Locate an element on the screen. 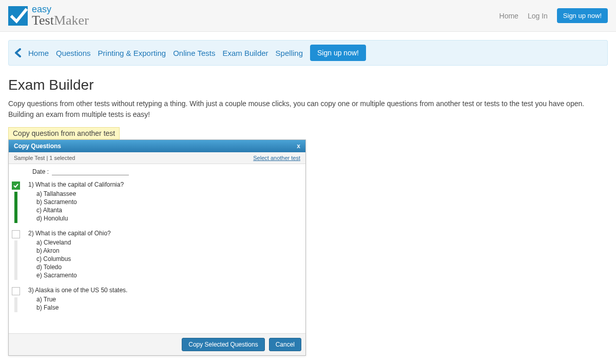 The image size is (616, 364). nav-online: Online Tests is located at coordinates (194, 53).